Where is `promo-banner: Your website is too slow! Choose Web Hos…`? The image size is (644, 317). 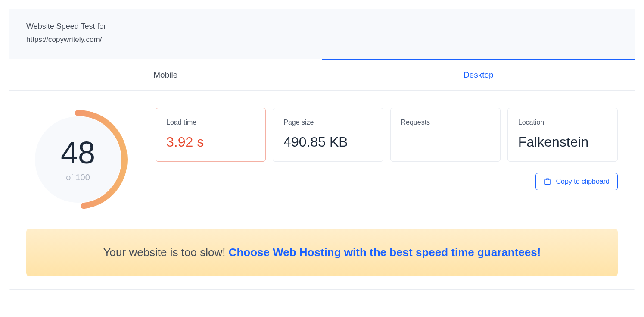
promo-banner: Your website is too slow! Choose Web Hos… is located at coordinates (322, 253).